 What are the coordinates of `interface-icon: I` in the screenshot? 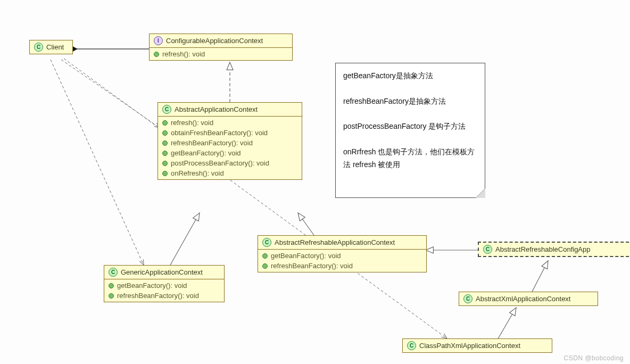 It's located at (159, 40).